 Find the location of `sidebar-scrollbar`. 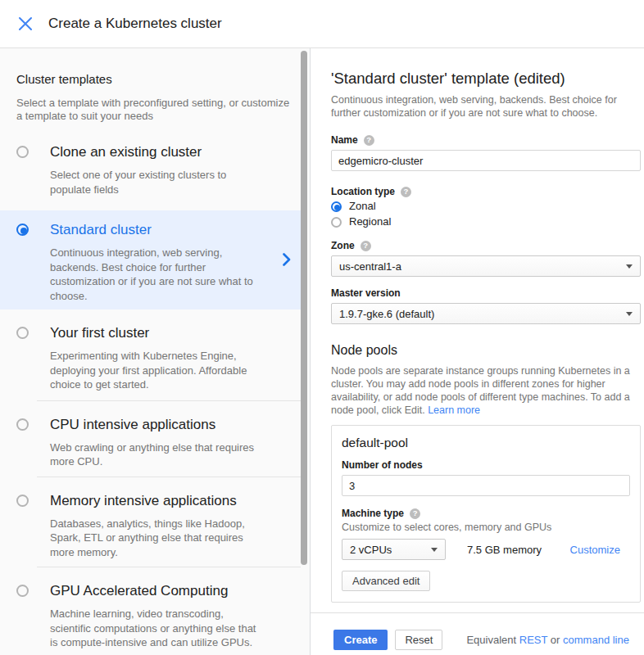

sidebar-scrollbar is located at coordinates (304, 308).